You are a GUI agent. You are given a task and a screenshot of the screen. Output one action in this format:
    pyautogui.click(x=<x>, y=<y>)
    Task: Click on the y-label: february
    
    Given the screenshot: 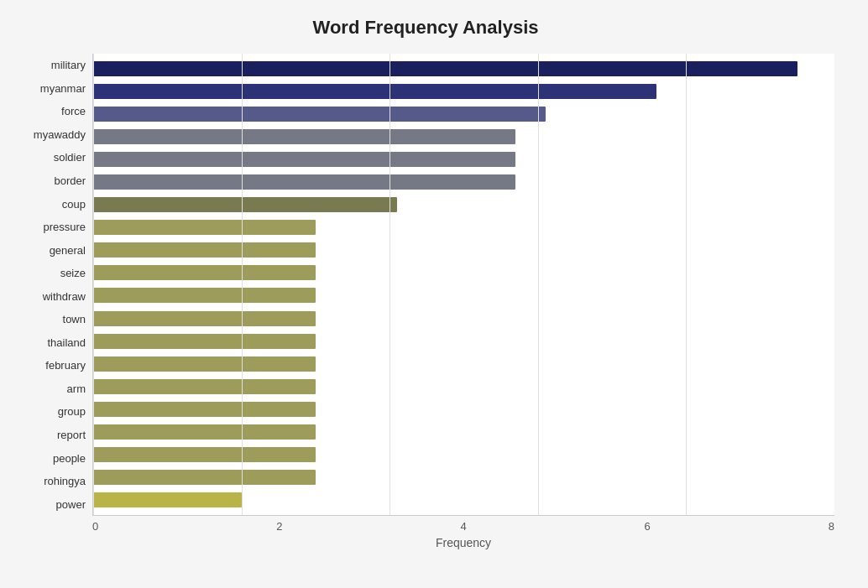 What is the action you would take?
    pyautogui.click(x=51, y=366)
    